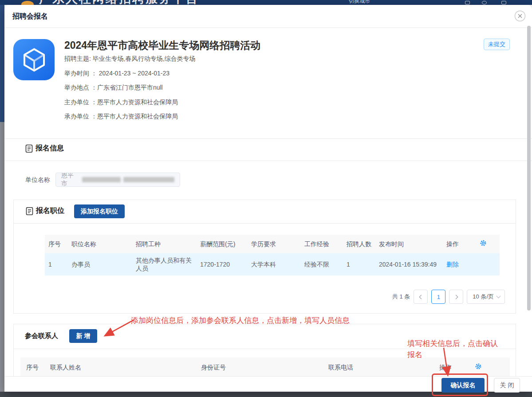  What do you see at coordinates (401, 297) in the screenshot?
I see `pagination-total: 共 1 条` at bounding box center [401, 297].